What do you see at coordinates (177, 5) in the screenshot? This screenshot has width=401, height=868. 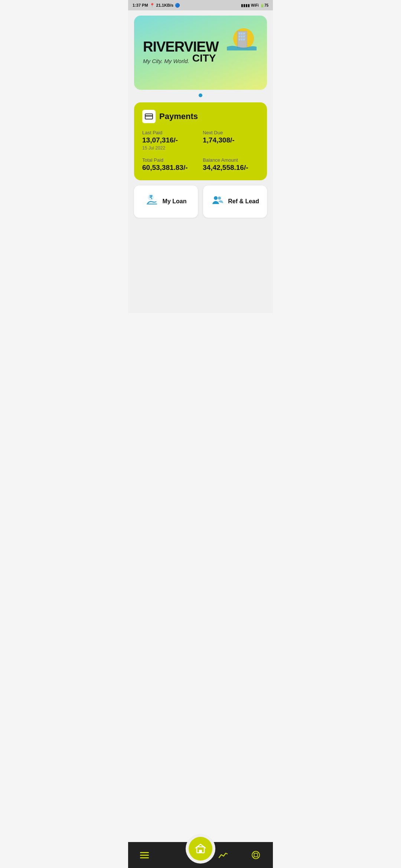 I see `bluetooth-icon: 🔵` at bounding box center [177, 5].